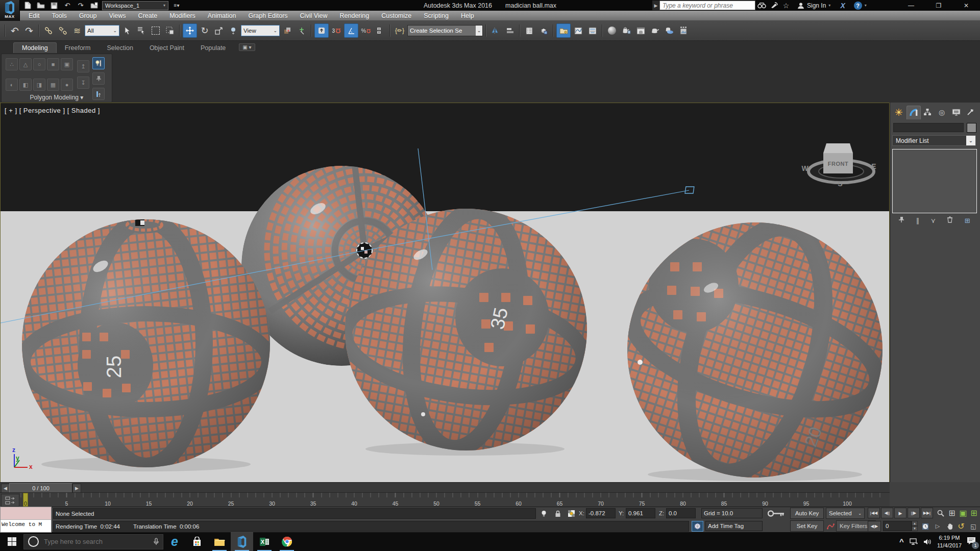  I want to click on next-frame-arrow: ▶, so click(77, 488).